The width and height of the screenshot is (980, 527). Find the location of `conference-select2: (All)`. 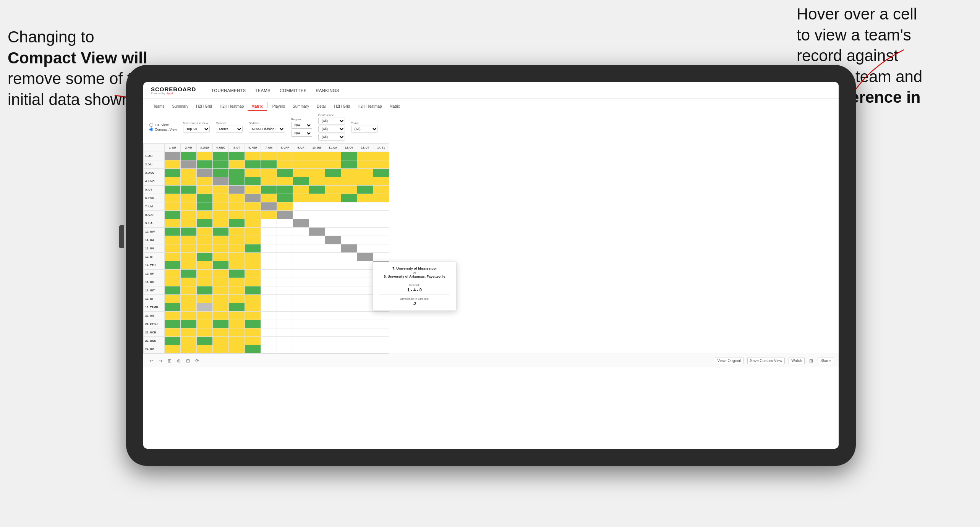

conference-select2: (All) is located at coordinates (332, 129).